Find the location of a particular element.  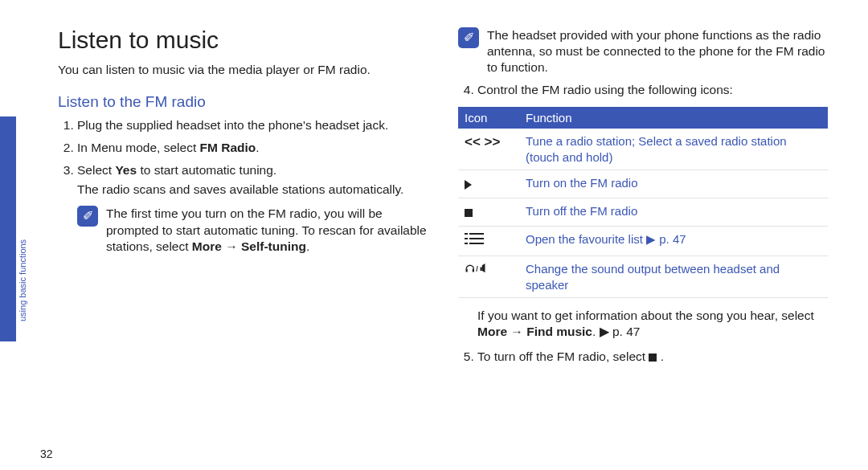

stop-icon is located at coordinates (489, 212).